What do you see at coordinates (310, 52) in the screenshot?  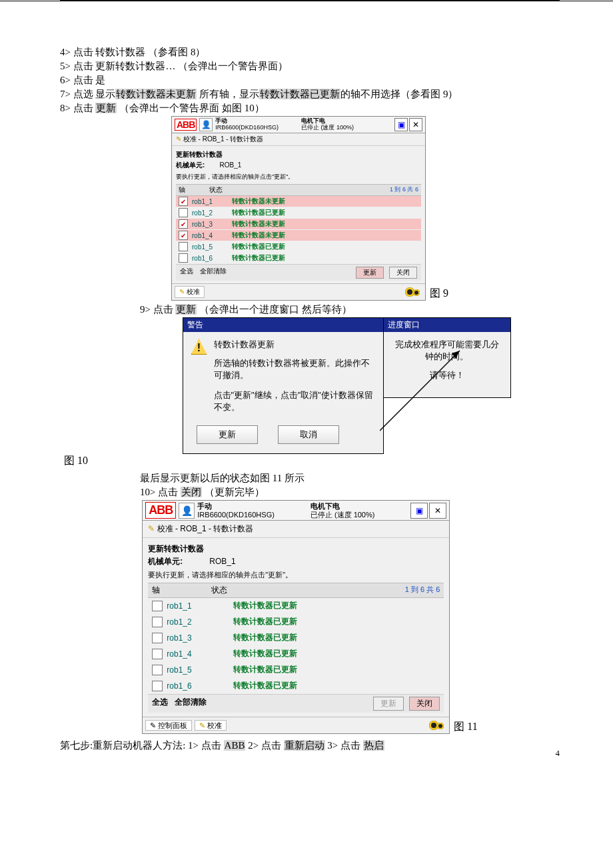 I see `step-4: 4> 点击 转数计数器 （参看图 8）` at bounding box center [310, 52].